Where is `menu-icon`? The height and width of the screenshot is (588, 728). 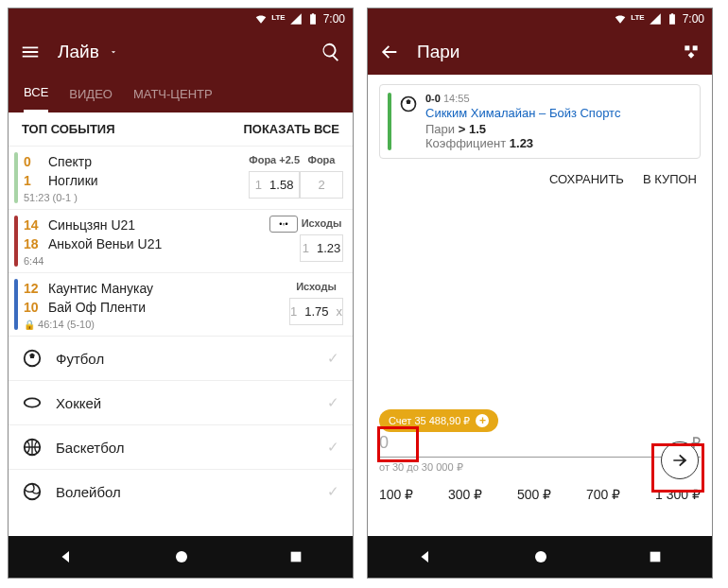 menu-icon is located at coordinates (30, 52).